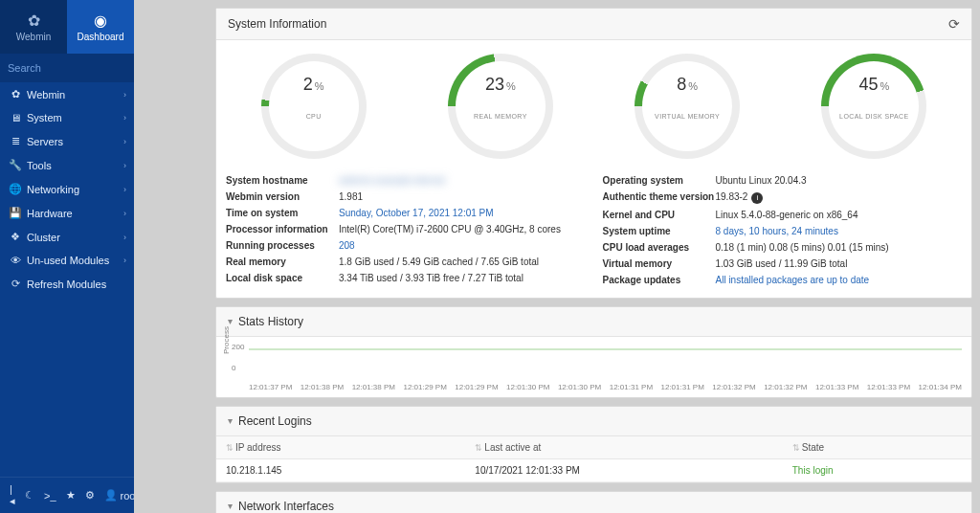  Describe the element at coordinates (659, 279) in the screenshot. I see `info-key: Package updates` at that location.